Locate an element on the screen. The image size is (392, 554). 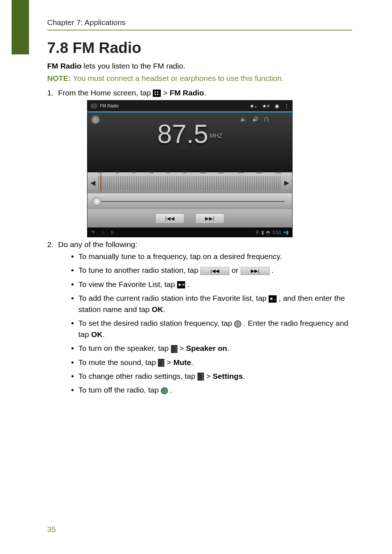
power-off-icon: ⏻ is located at coordinates (164, 391).